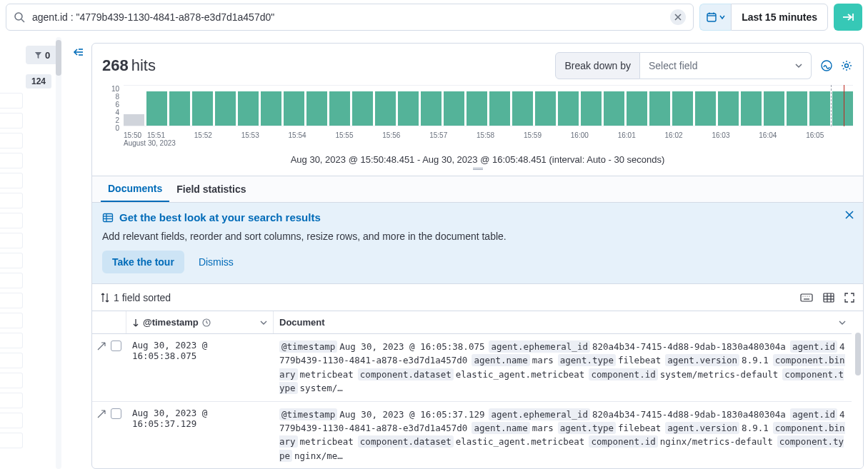 The image size is (868, 469). Describe the element at coordinates (779, 17) in the screenshot. I see `time-range-label: Last 15 minutes` at that location.